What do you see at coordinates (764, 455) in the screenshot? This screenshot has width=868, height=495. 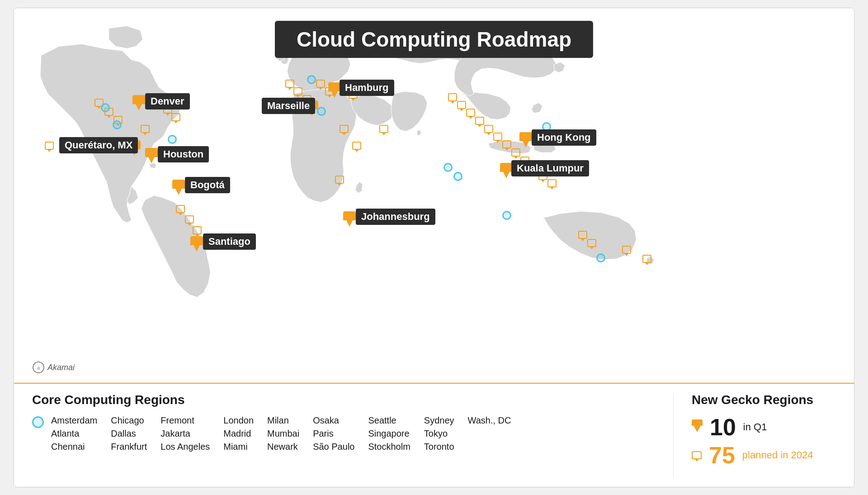 I see `gecko-planned-row: 75 planned in 2024` at bounding box center [764, 455].